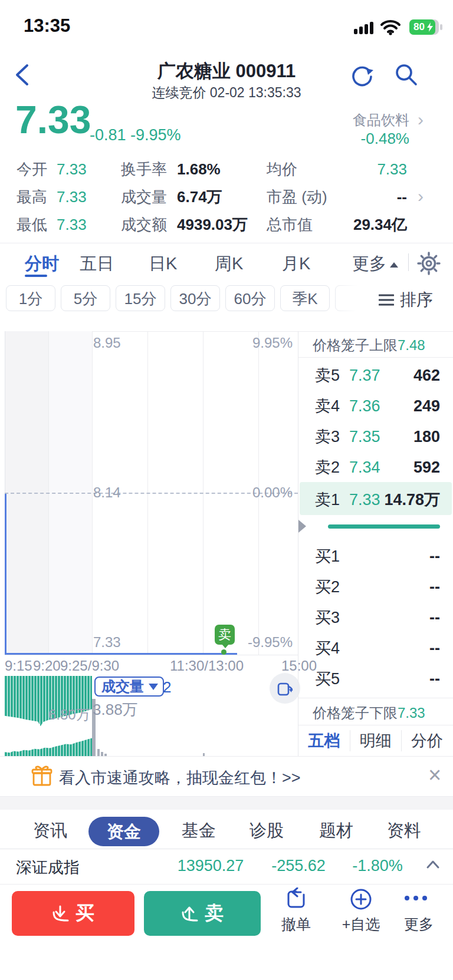 The height and width of the screenshot is (980, 453). I want to click on interval-30min: 30分, so click(195, 298).